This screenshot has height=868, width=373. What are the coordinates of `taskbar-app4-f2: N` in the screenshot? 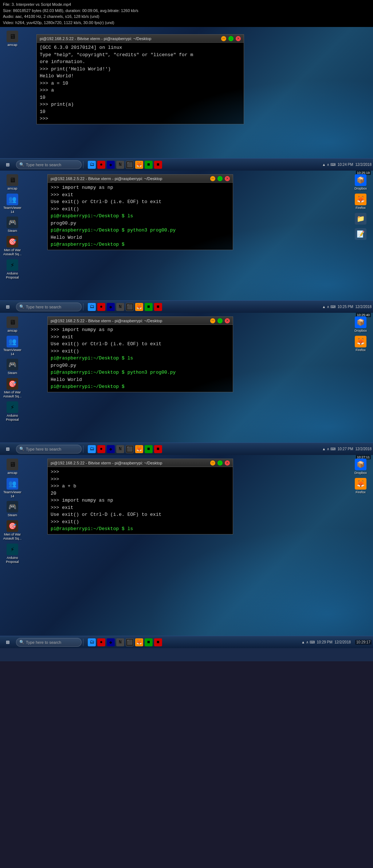 It's located at (120, 165).